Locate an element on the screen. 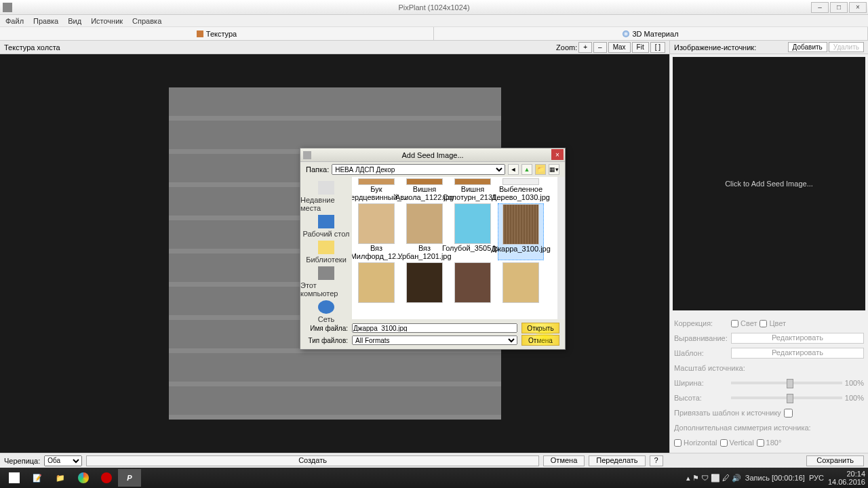 Image resolution: width=868 pixels, height=488 pixels. vertical-checkbox is located at coordinates (724, 443).